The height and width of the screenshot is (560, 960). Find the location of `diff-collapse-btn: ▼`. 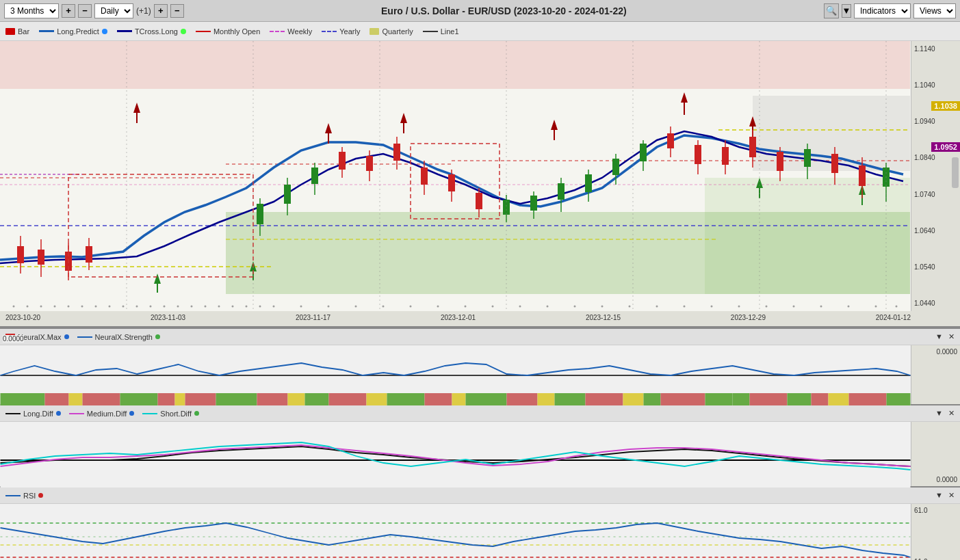

diff-collapse-btn: ▼ is located at coordinates (939, 413).